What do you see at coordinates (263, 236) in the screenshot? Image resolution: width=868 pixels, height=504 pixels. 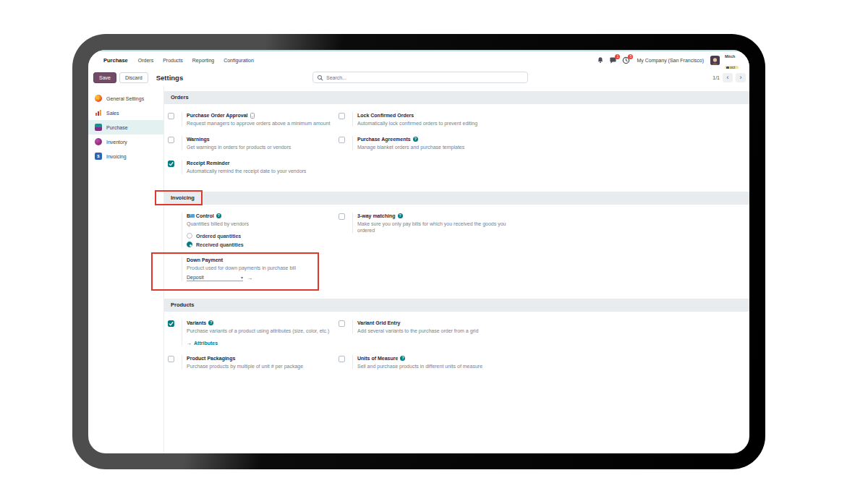 I see `radio-ordered-quantities: Ordered quantities` at bounding box center [263, 236].